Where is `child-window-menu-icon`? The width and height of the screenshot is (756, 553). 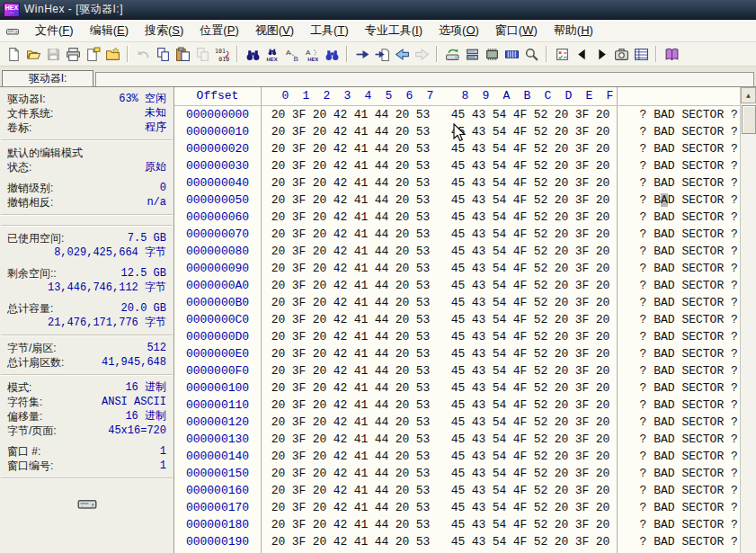 child-window-menu-icon is located at coordinates (13, 31).